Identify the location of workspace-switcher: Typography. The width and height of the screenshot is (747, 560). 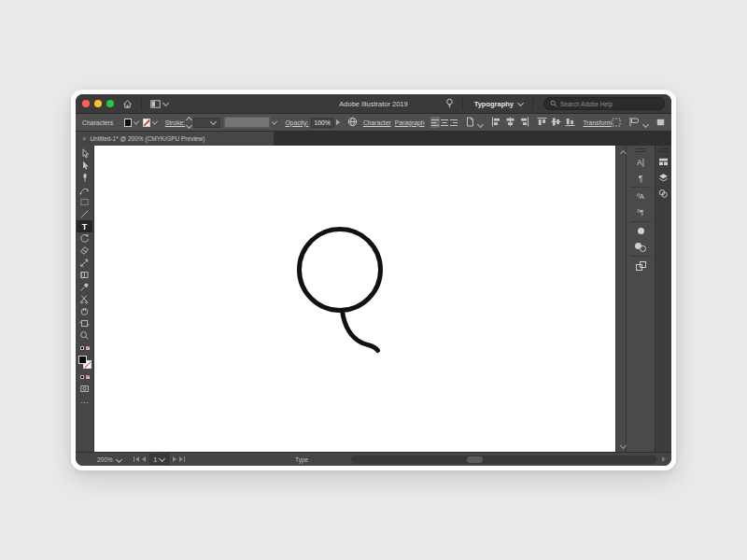
(498, 104).